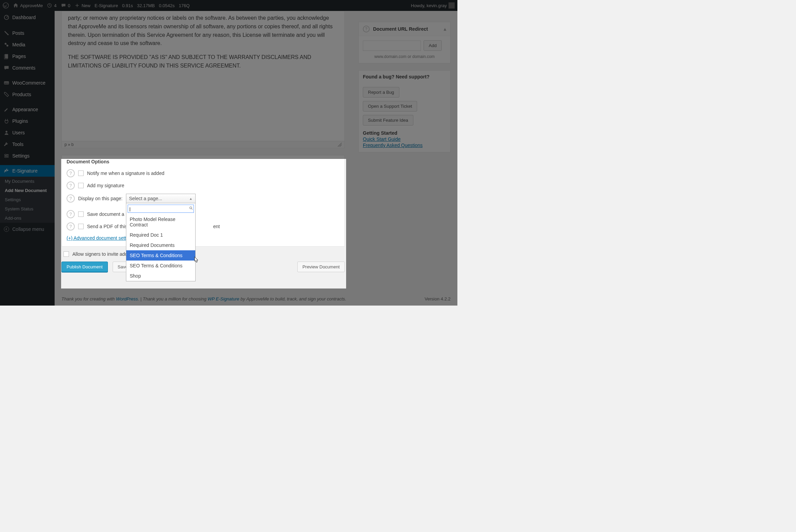 The width and height of the screenshot is (796, 532). I want to click on stat-qtime: 0.0542s, so click(167, 5).